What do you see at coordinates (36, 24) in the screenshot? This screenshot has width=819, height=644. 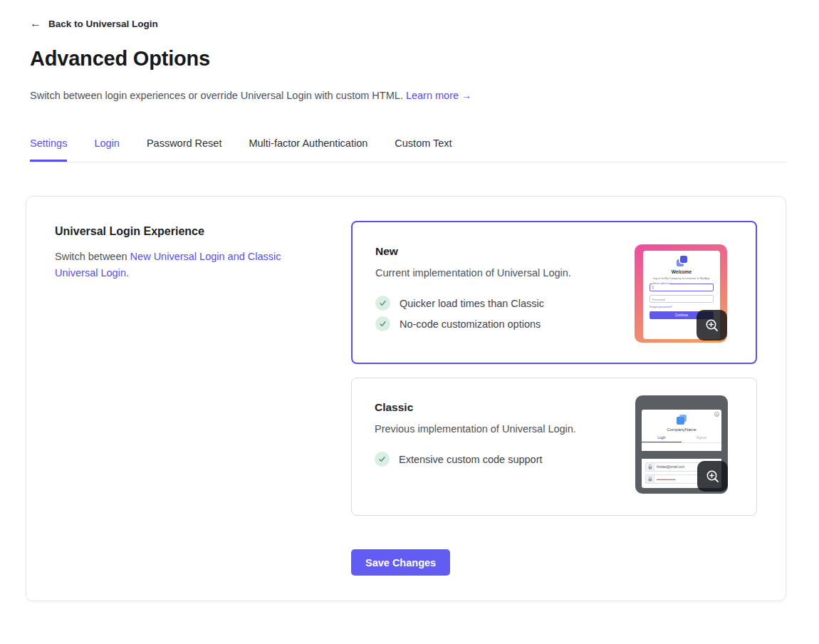 I see `back-arrow-icon: ←` at bounding box center [36, 24].